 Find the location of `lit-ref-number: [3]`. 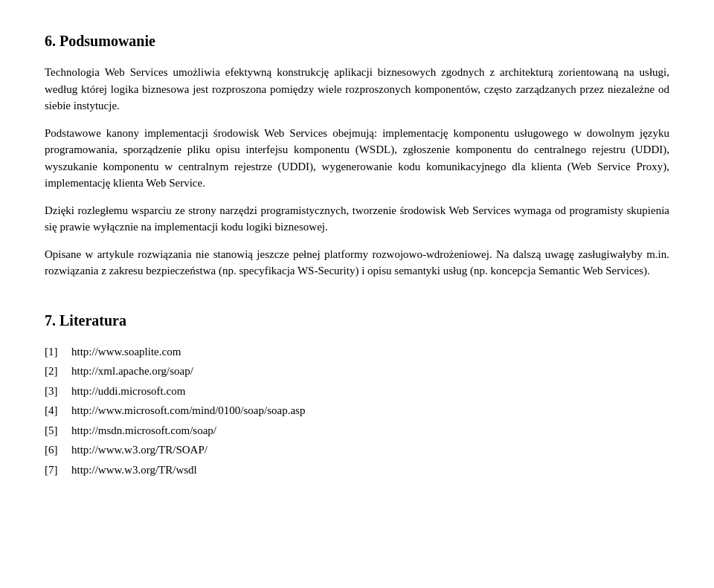

lit-ref-number: [3] is located at coordinates (55, 391).